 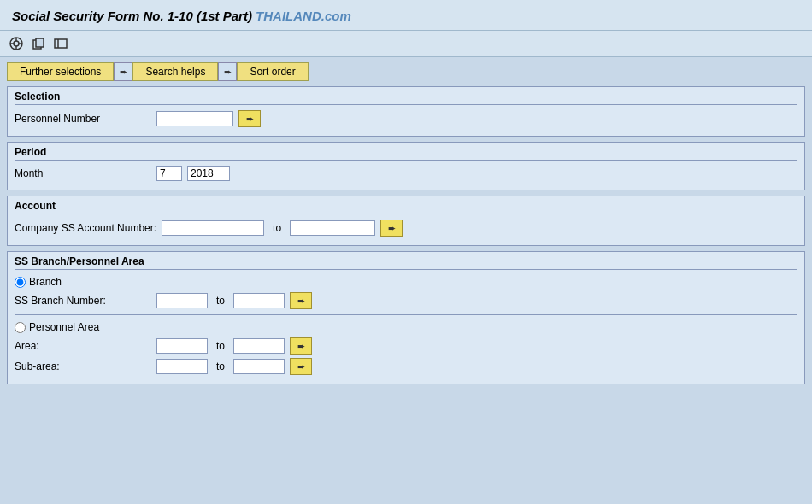 I want to click on tab-arrow-1: ➨, so click(x=123, y=72).